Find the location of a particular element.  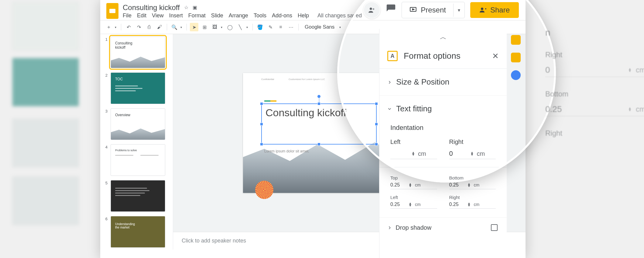

textbox-tool-button: ⊞ is located at coordinates (204, 27).